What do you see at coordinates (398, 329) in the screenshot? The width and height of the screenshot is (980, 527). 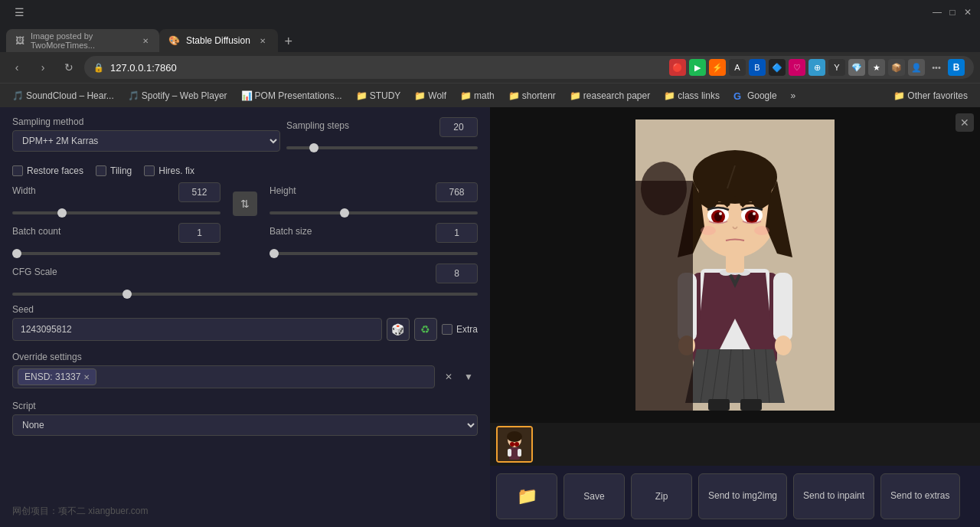 I see `seed-dice-button: 🎲` at bounding box center [398, 329].